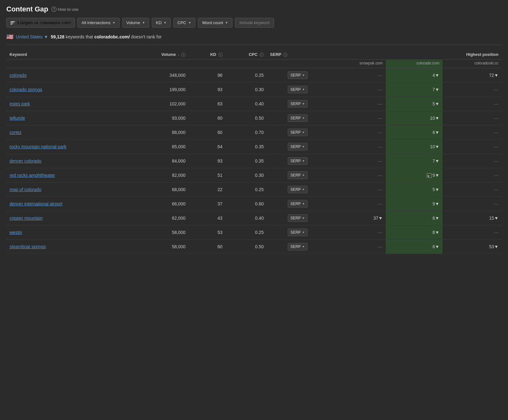 The height and width of the screenshot is (420, 508). I want to click on position-value: 10, so click(432, 118).